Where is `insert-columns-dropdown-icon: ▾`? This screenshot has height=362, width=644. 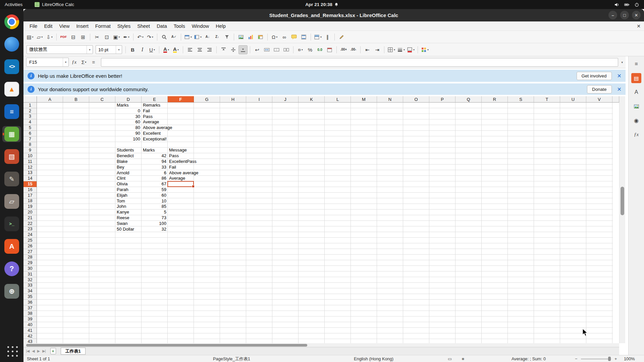
insert-columns-dropdown-icon: ▾ is located at coordinates (201, 37).